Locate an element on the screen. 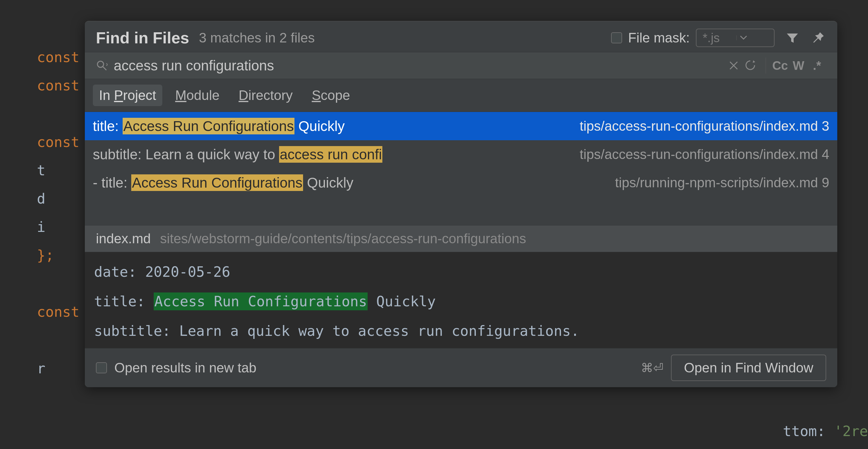 This screenshot has height=449, width=868. result-row: title: Access Run Configurations Quickly… is located at coordinates (461, 126).